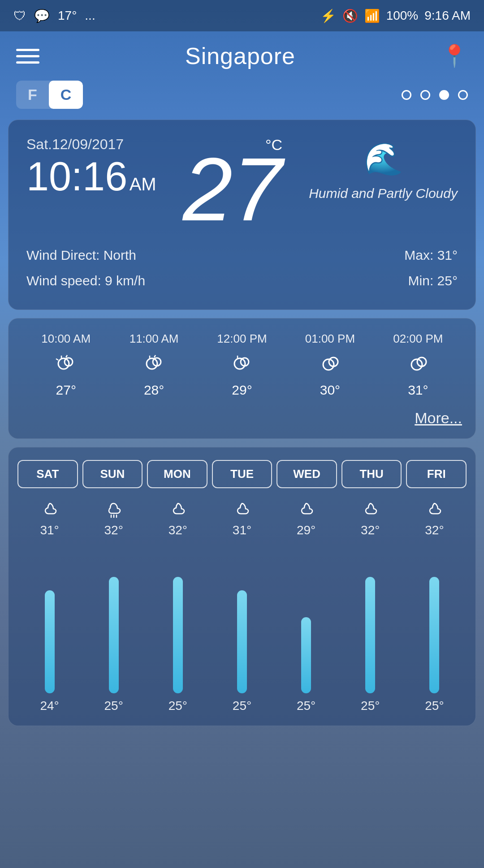 This screenshot has height=868, width=484. I want to click on hourly-time-4: 02:00 PM, so click(418, 339).